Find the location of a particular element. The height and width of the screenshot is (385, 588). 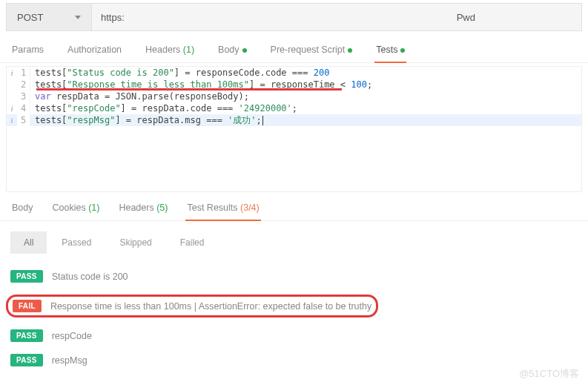

chevron-down-icon is located at coordinates (78, 18).